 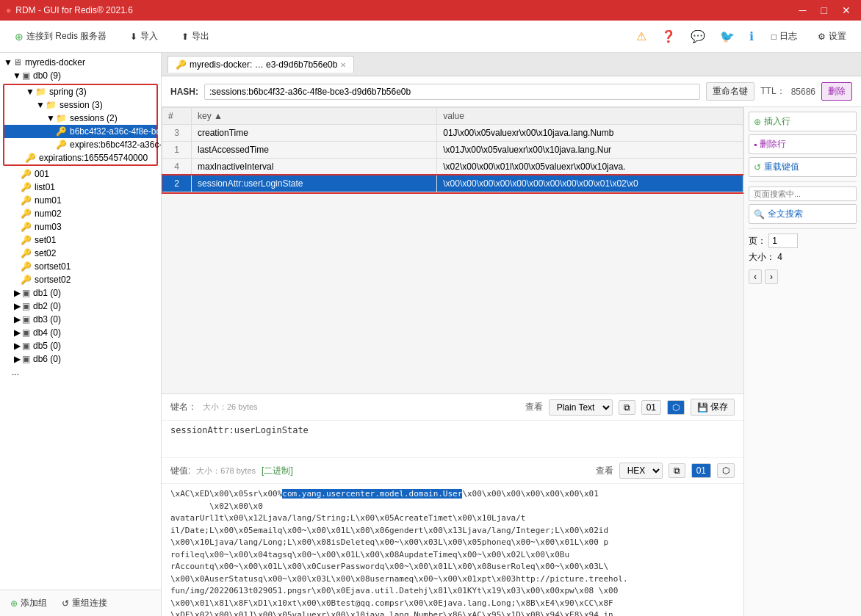 What do you see at coordinates (81, 267) in the screenshot?
I see `key-sortset01: 🔑 sortset01` at bounding box center [81, 267].